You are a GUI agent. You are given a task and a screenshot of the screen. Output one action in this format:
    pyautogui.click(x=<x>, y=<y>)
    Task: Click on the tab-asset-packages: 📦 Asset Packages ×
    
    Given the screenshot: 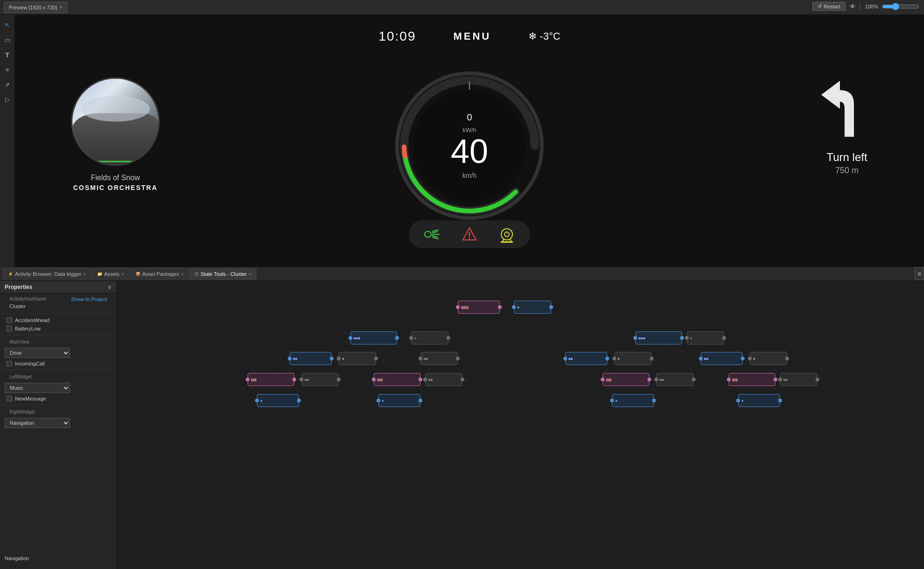 What is the action you would take?
    pyautogui.click(x=160, y=274)
    